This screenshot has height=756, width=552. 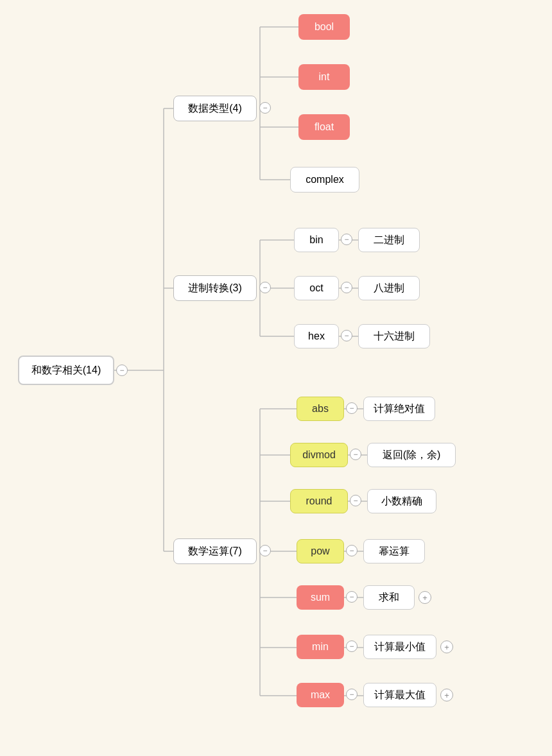 What do you see at coordinates (394, 336) in the screenshot?
I see `desc-hex-label: 十六进制` at bounding box center [394, 336].